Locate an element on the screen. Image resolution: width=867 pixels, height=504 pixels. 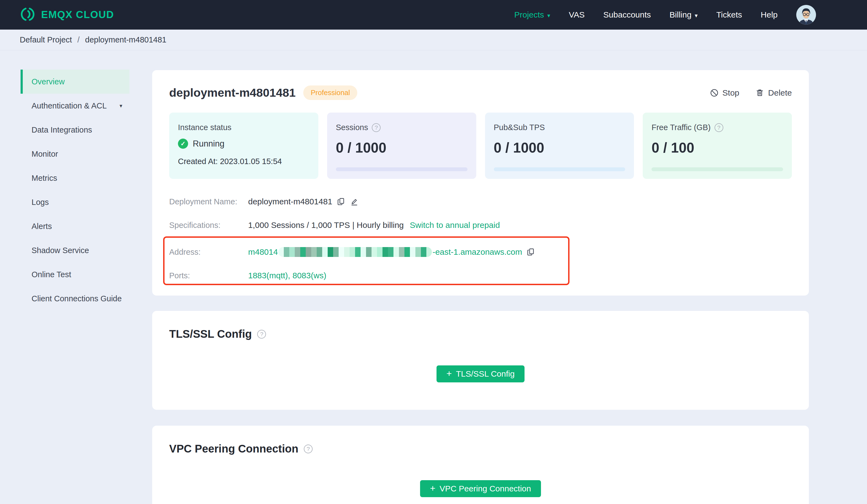
sidebar: Overview Authentication & ACL ▾ Data Int… is located at coordinates (65, 181).